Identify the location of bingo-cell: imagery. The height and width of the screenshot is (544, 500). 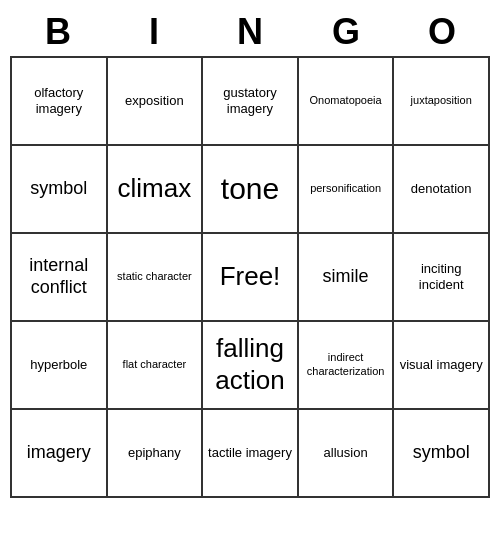
(60, 454).